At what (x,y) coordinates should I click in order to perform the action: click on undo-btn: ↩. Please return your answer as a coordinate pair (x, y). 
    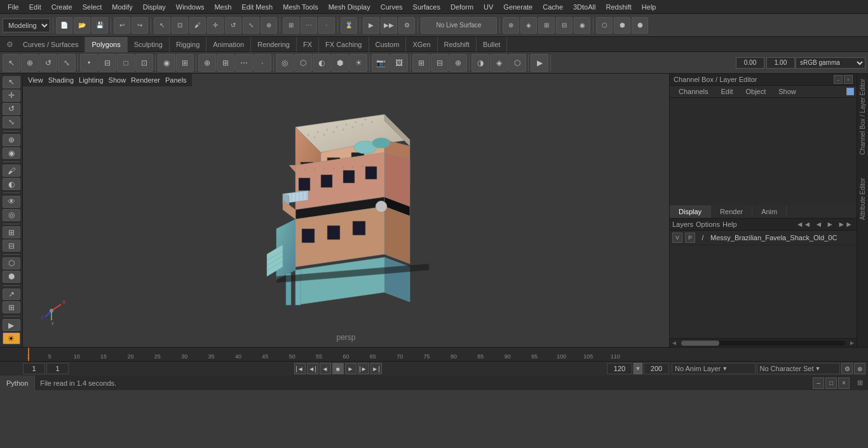
    Looking at the image, I should click on (122, 25).